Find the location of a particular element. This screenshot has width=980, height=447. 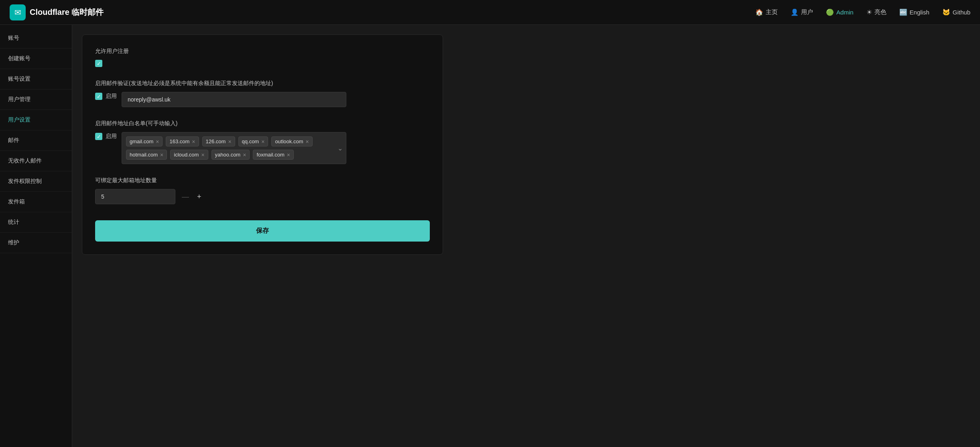

logo-icon: ✉ is located at coordinates (18, 12).